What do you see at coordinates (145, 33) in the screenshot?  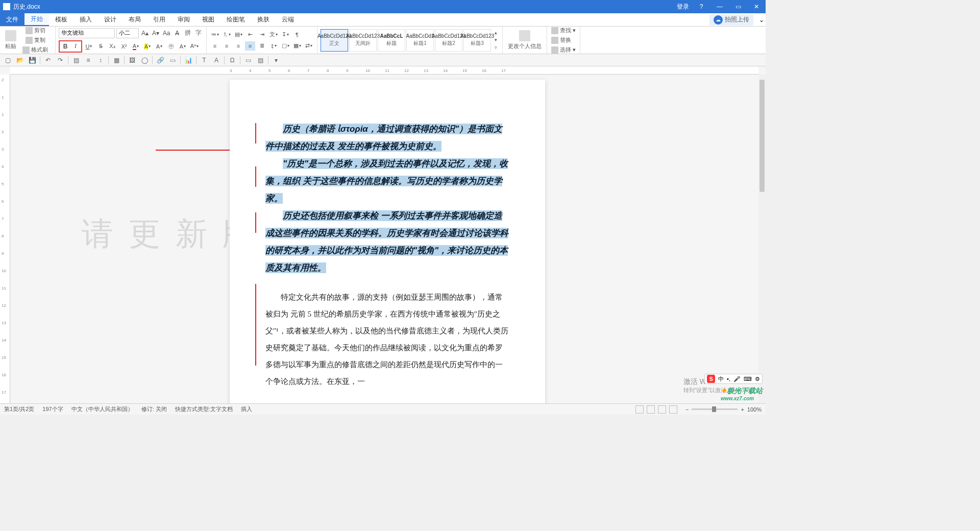 I see `grow-font-button: A▴` at bounding box center [145, 33].